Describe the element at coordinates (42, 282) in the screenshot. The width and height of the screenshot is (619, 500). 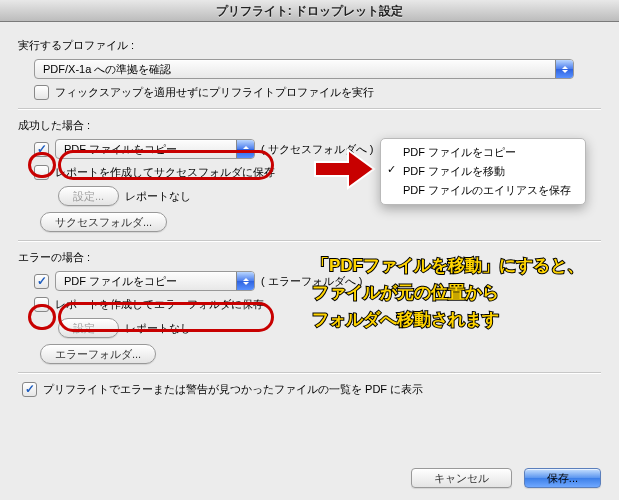
I see `error-action-checkbox` at that location.